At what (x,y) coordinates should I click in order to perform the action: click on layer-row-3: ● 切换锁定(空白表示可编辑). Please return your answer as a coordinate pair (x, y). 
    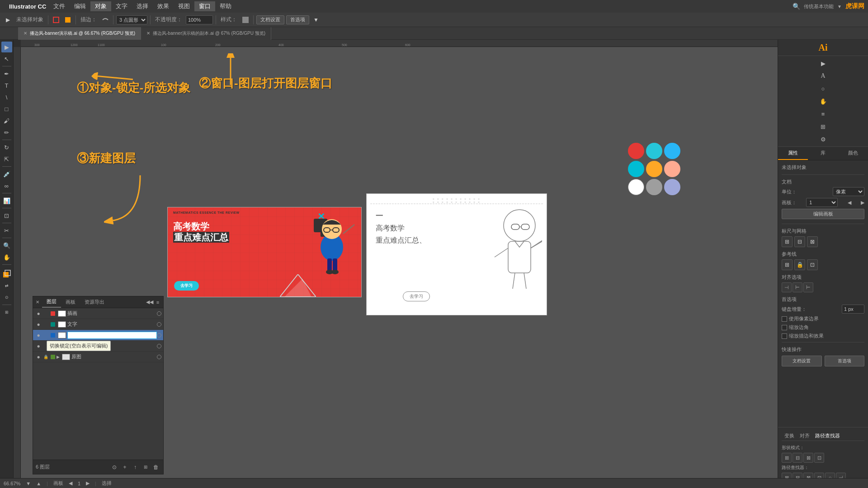
    Looking at the image, I should click on (98, 335).